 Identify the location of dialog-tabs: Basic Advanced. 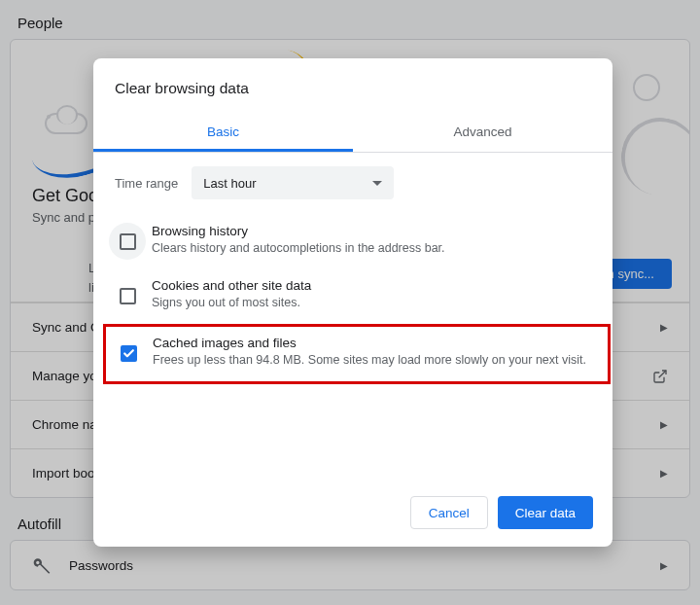
(353, 132).